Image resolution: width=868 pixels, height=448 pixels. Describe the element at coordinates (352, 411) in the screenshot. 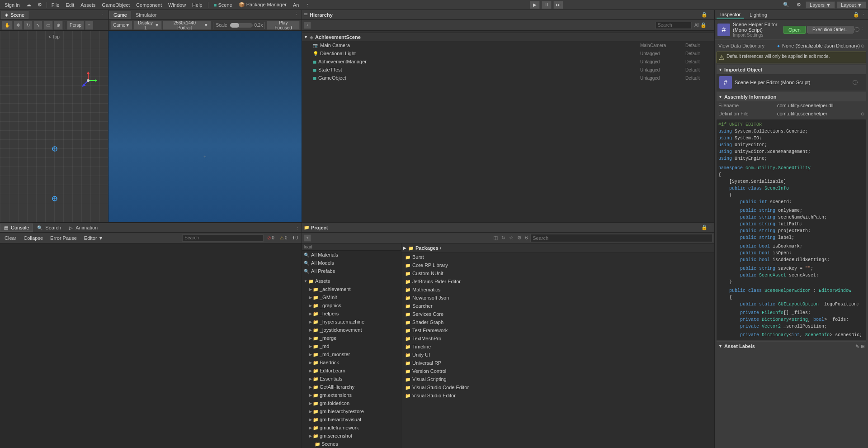

I see `gm-hierarchyrestore-folder: ▶ 📁 gm.hierarchyrestore` at that location.